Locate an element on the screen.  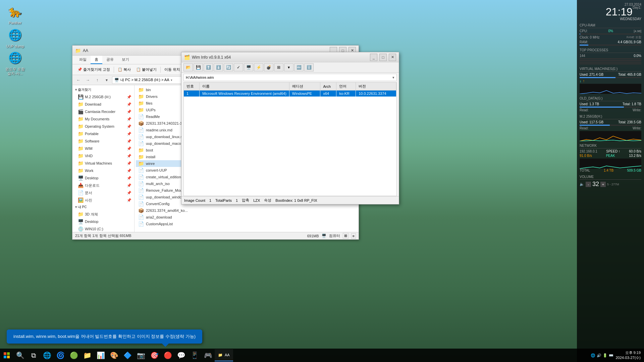
sidebar-item-desktop2: 🖥️ Desktop is located at coordinates (103, 222).